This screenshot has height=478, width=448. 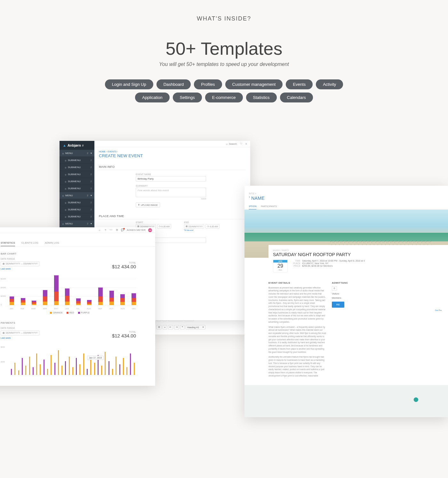 What do you see at coordinates (280, 266) in the screenshot?
I see `date-badge: APR 29 Sun` at bounding box center [280, 266].